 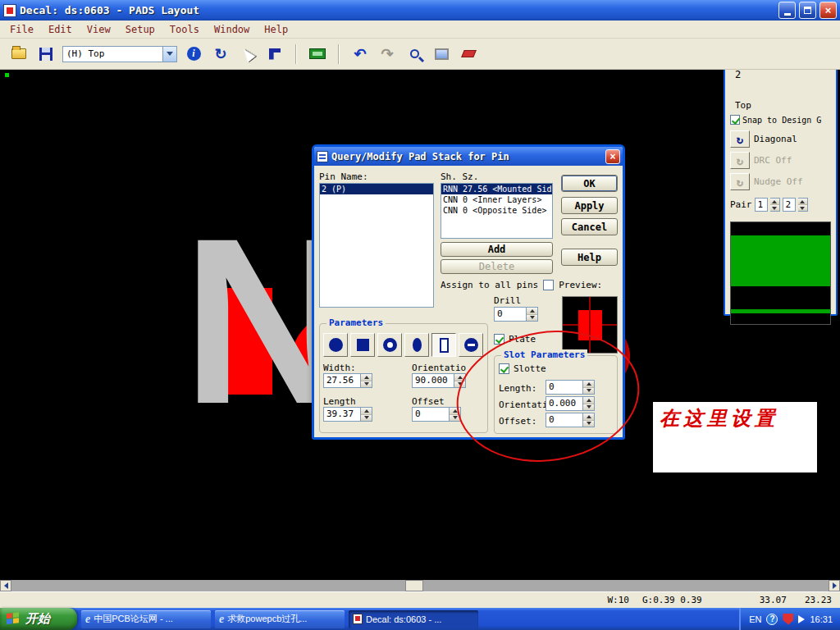 I want to click on drc-off-button: ↻, so click(x=740, y=161).